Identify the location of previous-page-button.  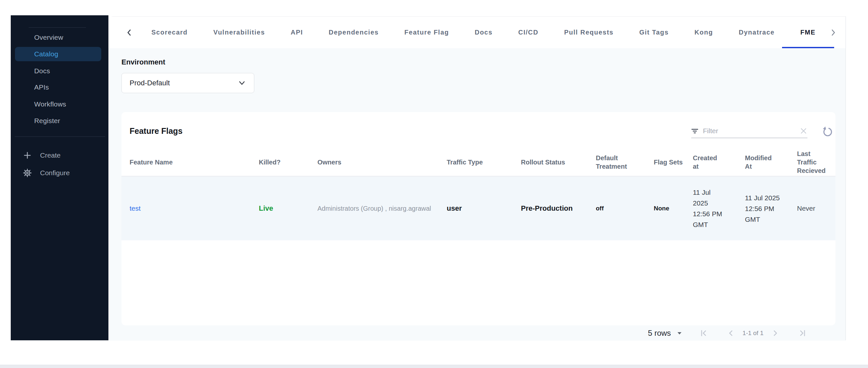
(731, 333).